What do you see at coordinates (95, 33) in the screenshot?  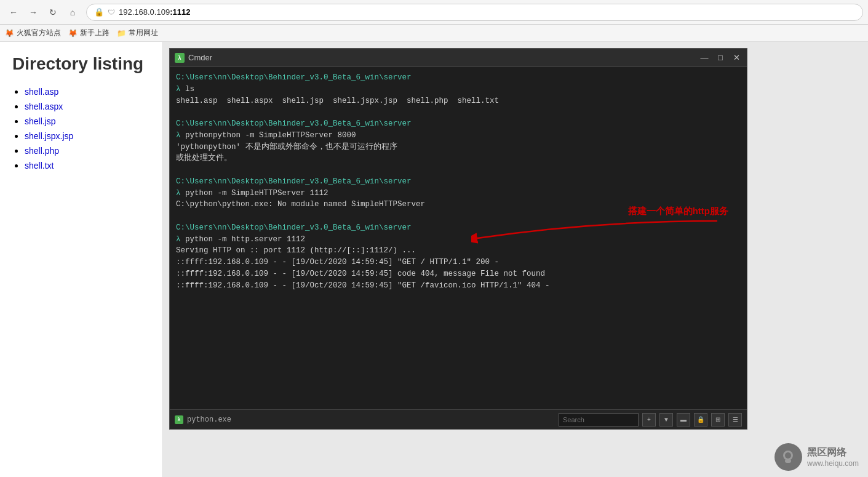 I see `bookmark-label: 新手上路` at bounding box center [95, 33].